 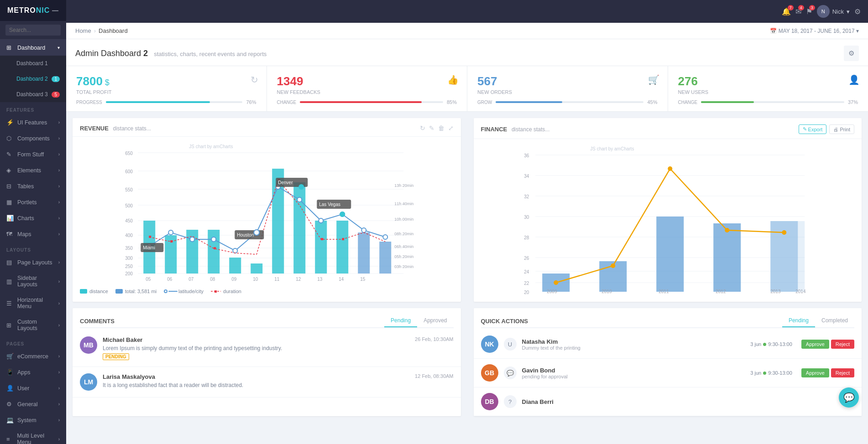 What do you see at coordinates (490, 373) in the screenshot?
I see `avatar: GB` at bounding box center [490, 373].